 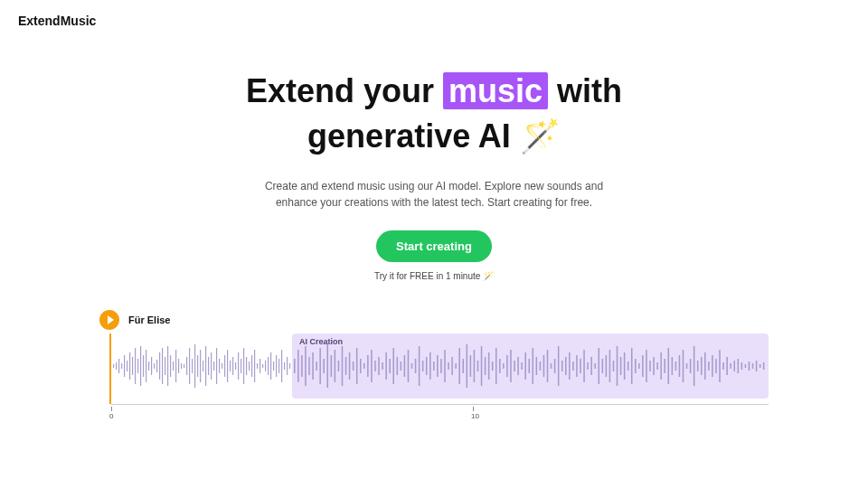 I want to click on timeline: 0 10, so click(x=439, y=408).